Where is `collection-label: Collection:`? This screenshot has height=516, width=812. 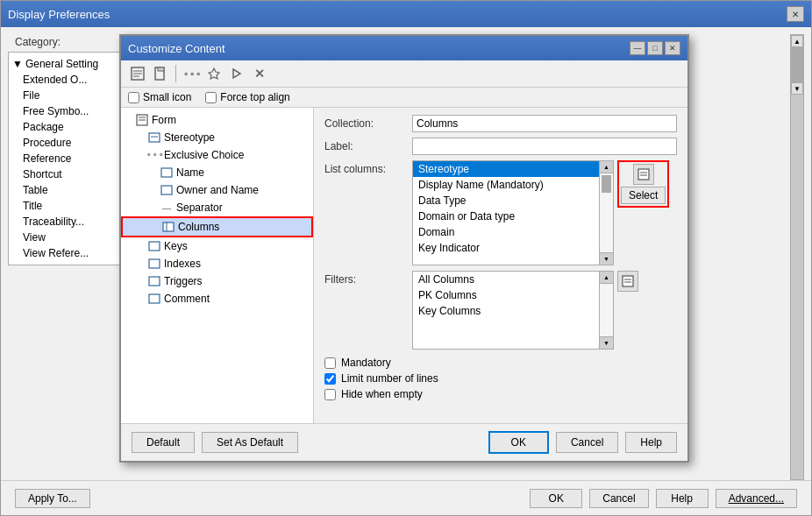 collection-label: Collection: is located at coordinates (368, 123).